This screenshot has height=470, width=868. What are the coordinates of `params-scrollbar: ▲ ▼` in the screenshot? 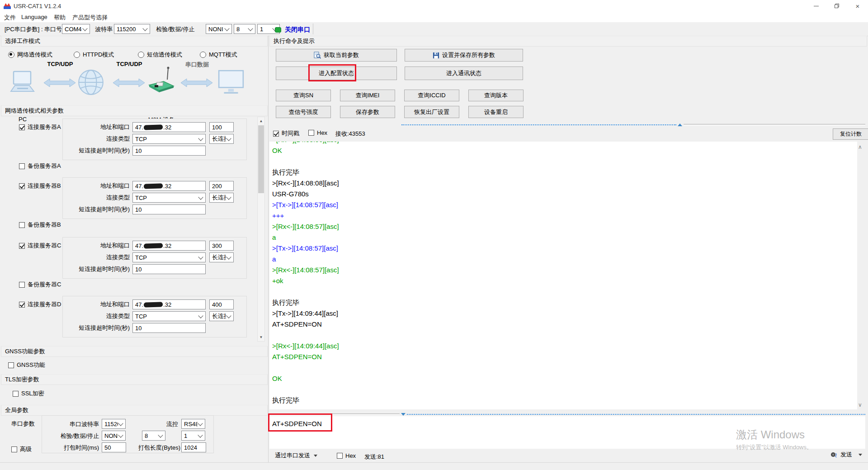 It's located at (261, 229).